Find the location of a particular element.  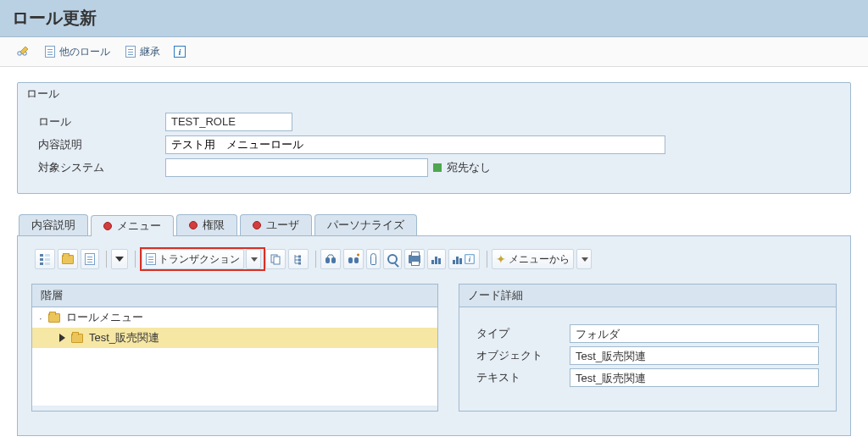

other-role-button: 他のロール is located at coordinates (76, 52).